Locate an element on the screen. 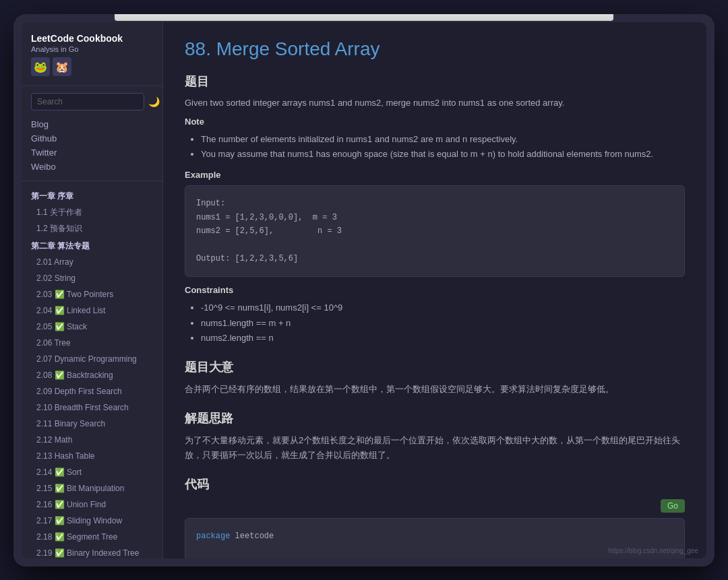 Image resolution: width=728 pixels, height=580 pixels. search-icons: 🌙 GO is located at coordinates (156, 102).